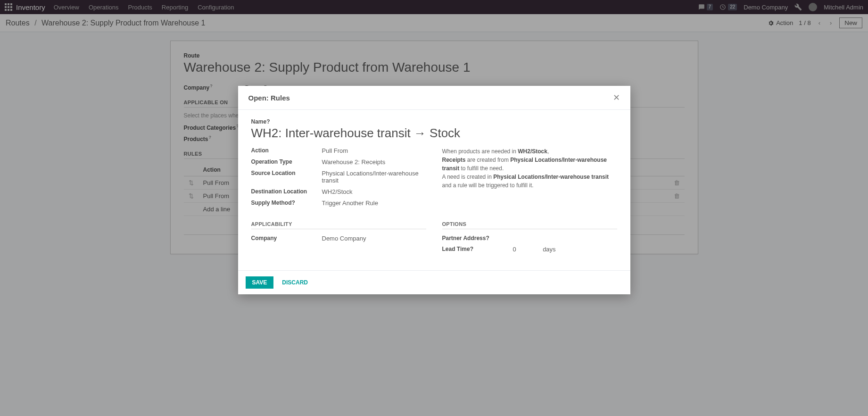  Describe the element at coordinates (374, 177) in the screenshot. I see `source-location-value: Physical Locations/Inter-warehouse trans…` at that location.